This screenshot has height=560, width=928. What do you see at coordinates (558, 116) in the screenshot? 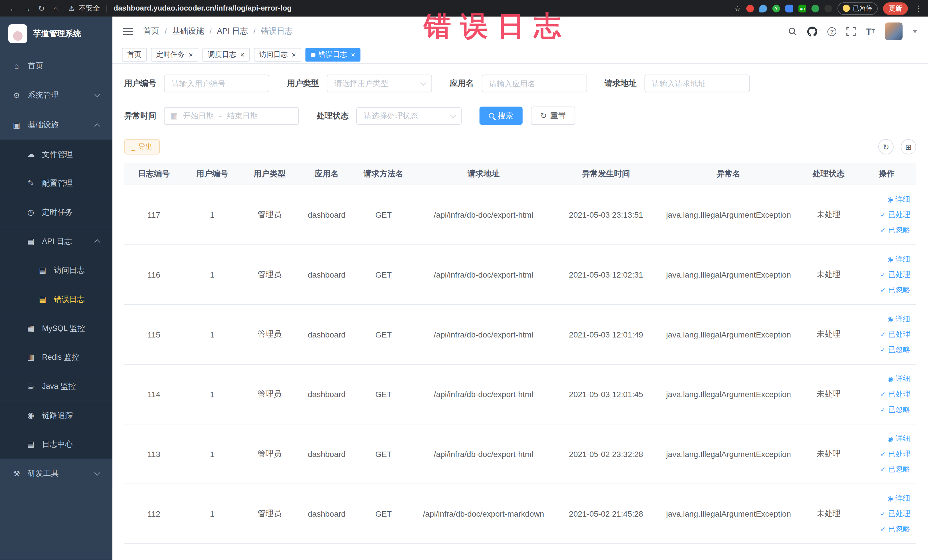
I see `reset-button-label: 重置` at bounding box center [558, 116].